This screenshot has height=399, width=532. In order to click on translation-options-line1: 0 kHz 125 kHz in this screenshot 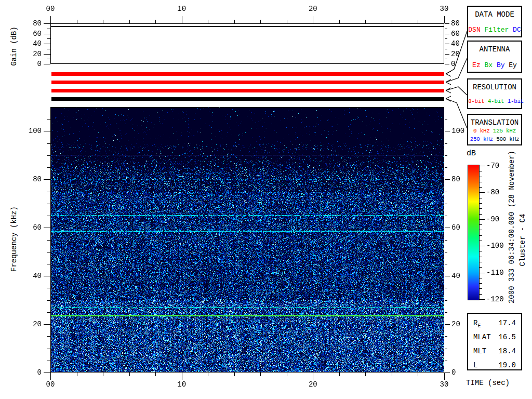, I will do `click(495, 131)`.